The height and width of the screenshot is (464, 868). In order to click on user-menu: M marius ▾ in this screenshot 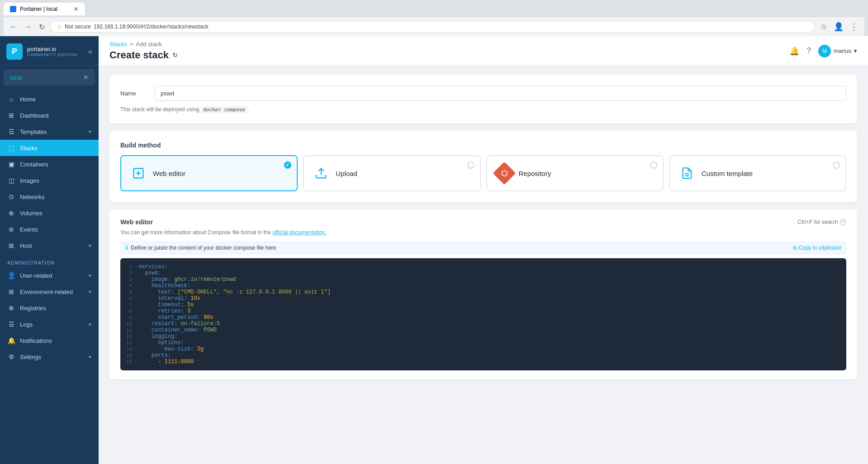, I will do `click(838, 51)`.